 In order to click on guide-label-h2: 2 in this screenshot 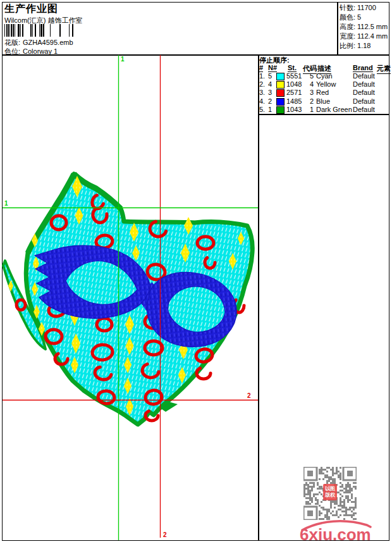, I will do `click(249, 396)`.